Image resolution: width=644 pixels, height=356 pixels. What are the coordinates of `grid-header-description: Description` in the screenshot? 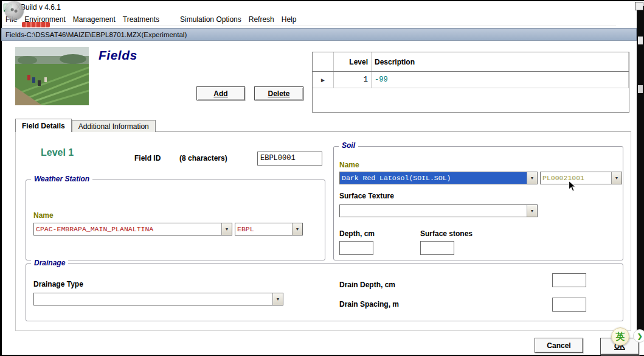 It's located at (500, 62).